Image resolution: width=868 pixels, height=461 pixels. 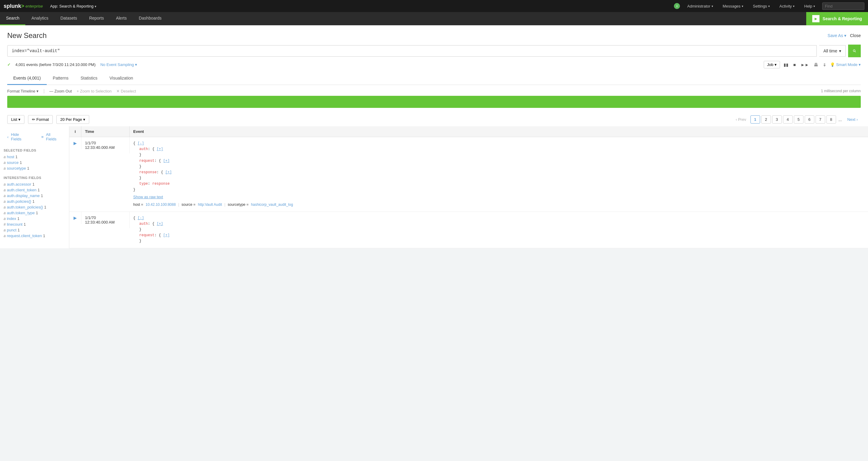 What do you see at coordinates (855, 51) in the screenshot?
I see `search-icon` at bounding box center [855, 51].